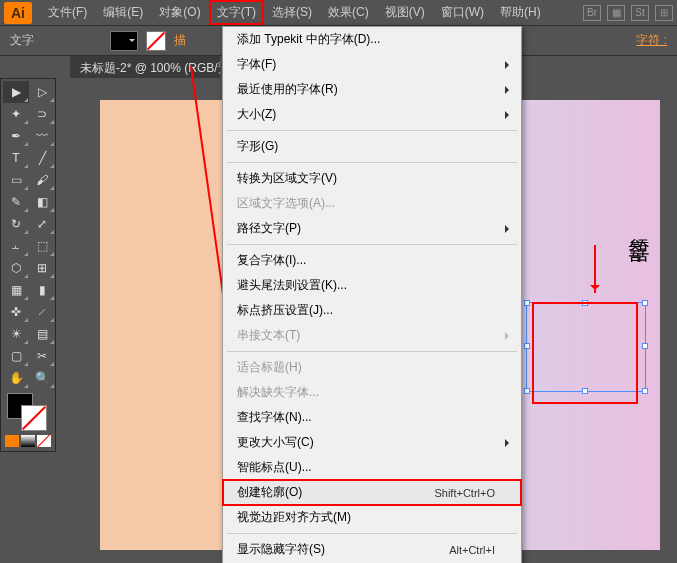 Image resolution: width=677 pixels, height=563 pixels. Describe the element at coordinates (372, 442) in the screenshot. I see `menu-item-更改大小写C: 更改大小写(C)` at that location.